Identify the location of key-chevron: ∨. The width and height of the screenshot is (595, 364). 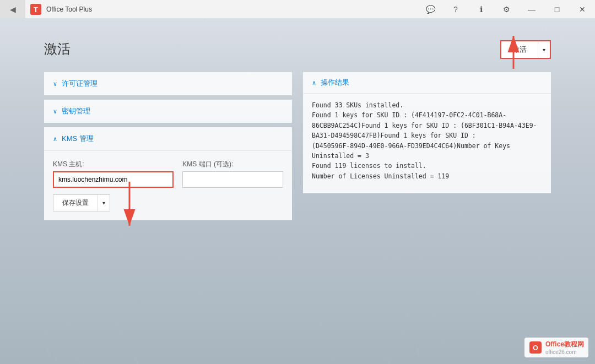
(55, 111).